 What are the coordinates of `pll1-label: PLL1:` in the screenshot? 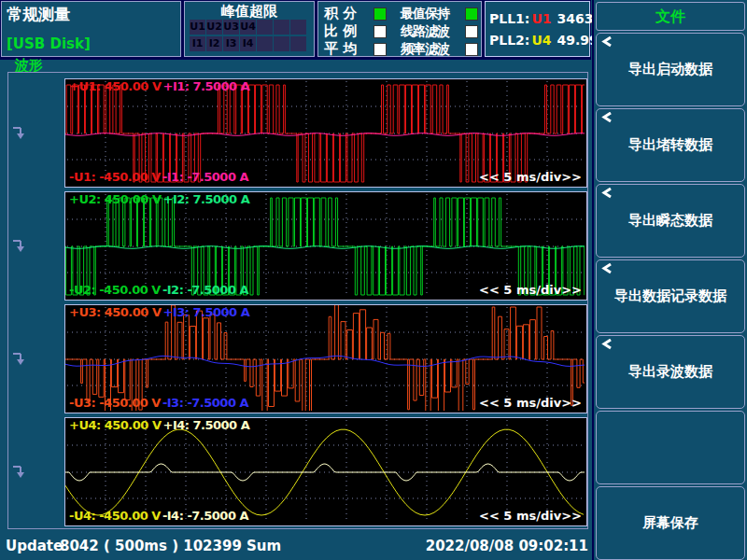 It's located at (510, 19).